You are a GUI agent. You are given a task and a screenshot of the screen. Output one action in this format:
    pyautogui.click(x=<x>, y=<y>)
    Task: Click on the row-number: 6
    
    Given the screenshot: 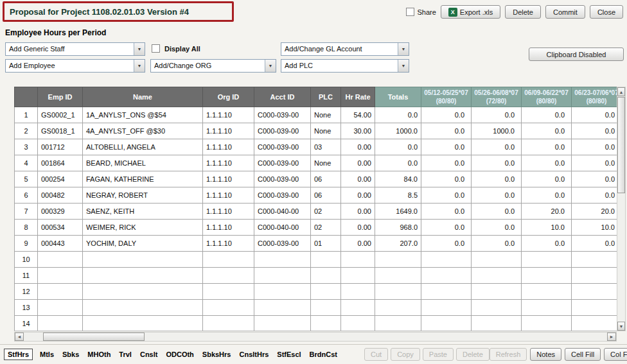 What is the action you would take?
    pyautogui.click(x=26, y=195)
    